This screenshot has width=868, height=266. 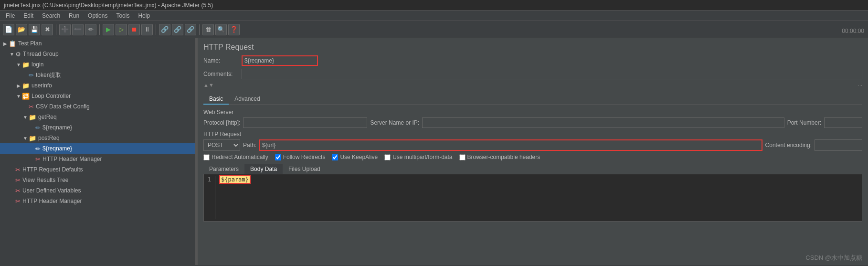 I want to click on icon-thread-group: ⚙, so click(x=18, y=54).